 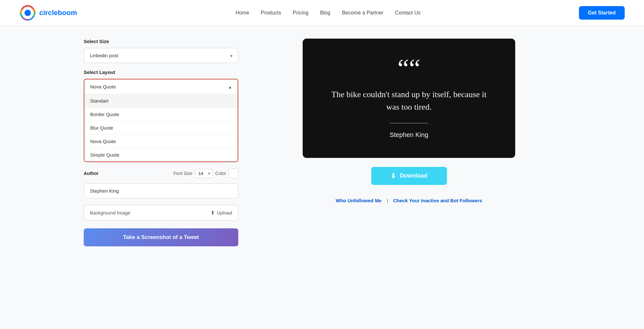 What do you see at coordinates (127, 173) in the screenshot?
I see `author-label: Author` at bounding box center [127, 173].